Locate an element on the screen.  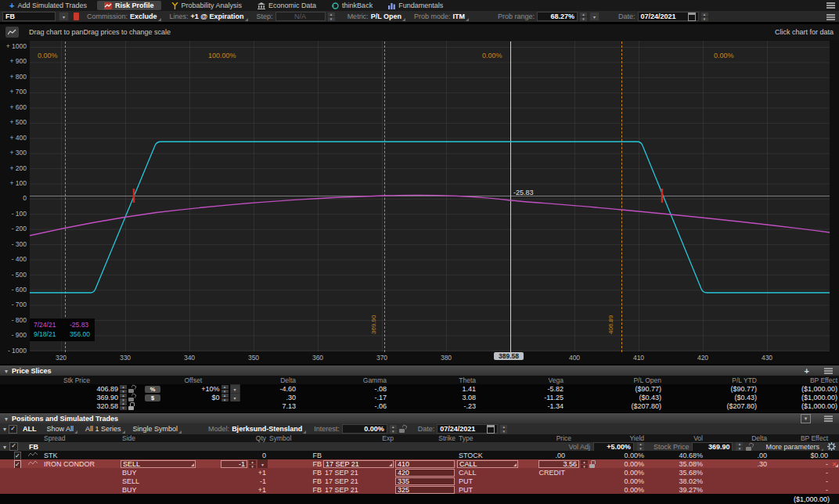
x-axis-labels: 320330340350360370380400410420430 is located at coordinates (414, 358).